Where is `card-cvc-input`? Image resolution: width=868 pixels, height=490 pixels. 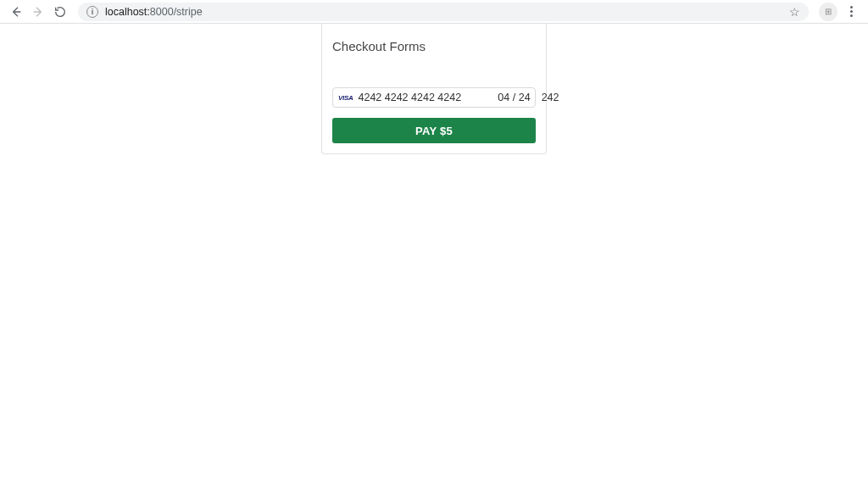
card-cvc-input is located at coordinates (548, 97).